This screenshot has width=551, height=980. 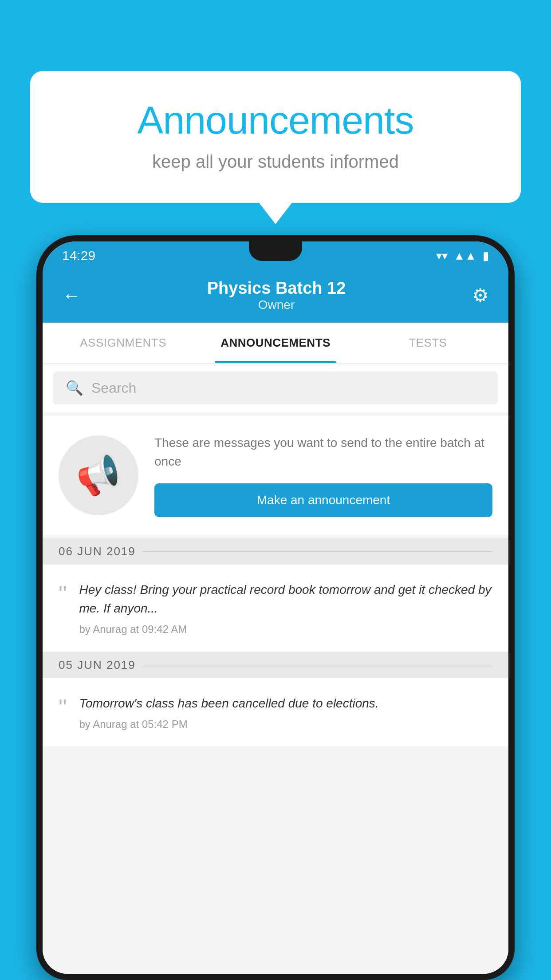 I want to click on quote-icon-2: ", so click(x=63, y=713).